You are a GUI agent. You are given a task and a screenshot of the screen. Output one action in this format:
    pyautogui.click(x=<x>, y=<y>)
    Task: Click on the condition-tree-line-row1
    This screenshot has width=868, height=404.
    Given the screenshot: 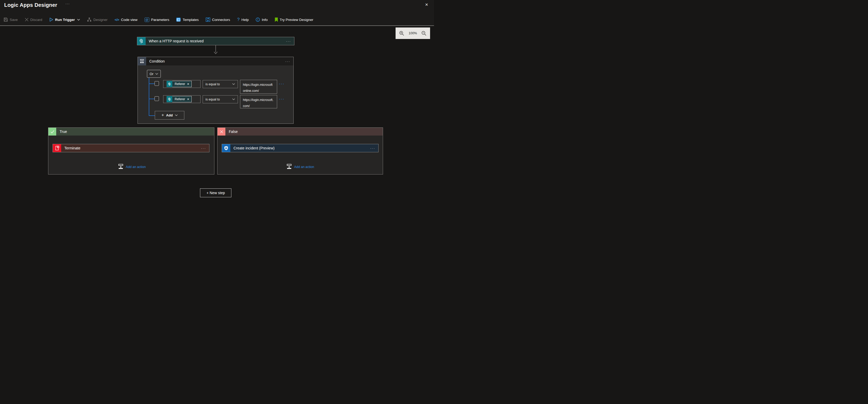 What is the action you would take?
    pyautogui.click(x=152, y=84)
    